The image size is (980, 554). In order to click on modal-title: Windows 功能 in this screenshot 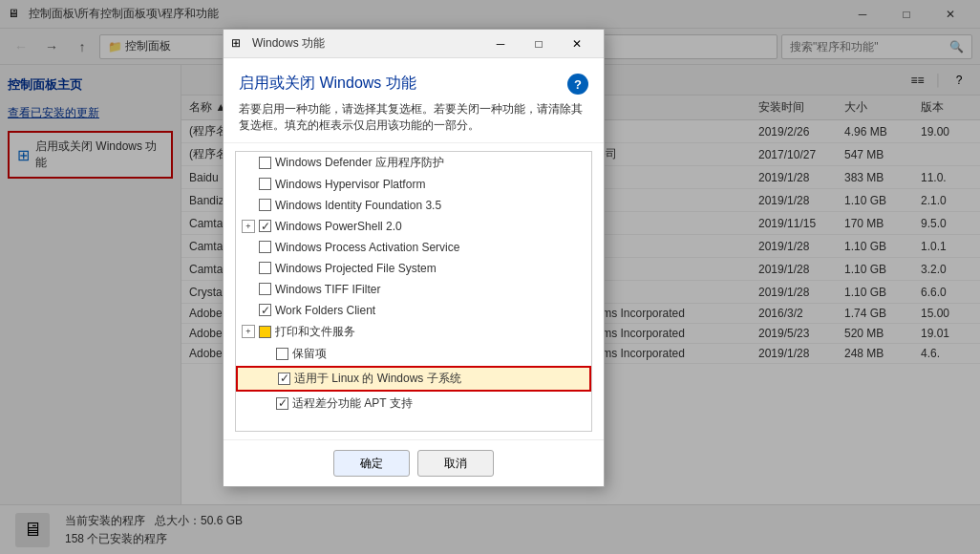, I will do `click(367, 44)`.